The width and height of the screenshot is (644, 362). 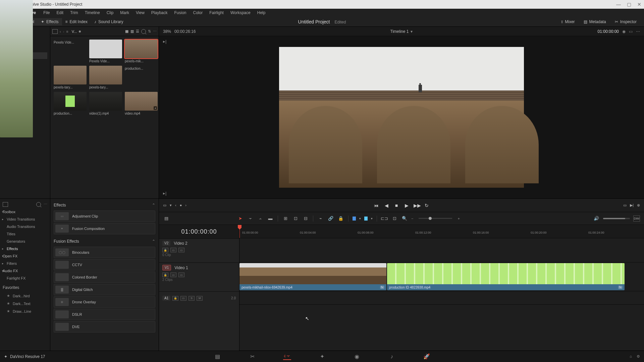 I want to click on track-v1: pexels-mikhail-nilov-6942639.mp4fx produ…, so click(x=442, y=277).